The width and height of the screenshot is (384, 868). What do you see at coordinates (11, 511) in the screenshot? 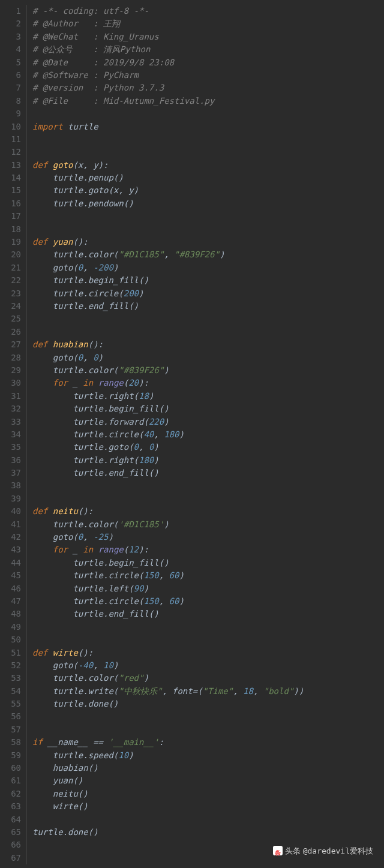
I see `line-number: 40` at bounding box center [11, 511].